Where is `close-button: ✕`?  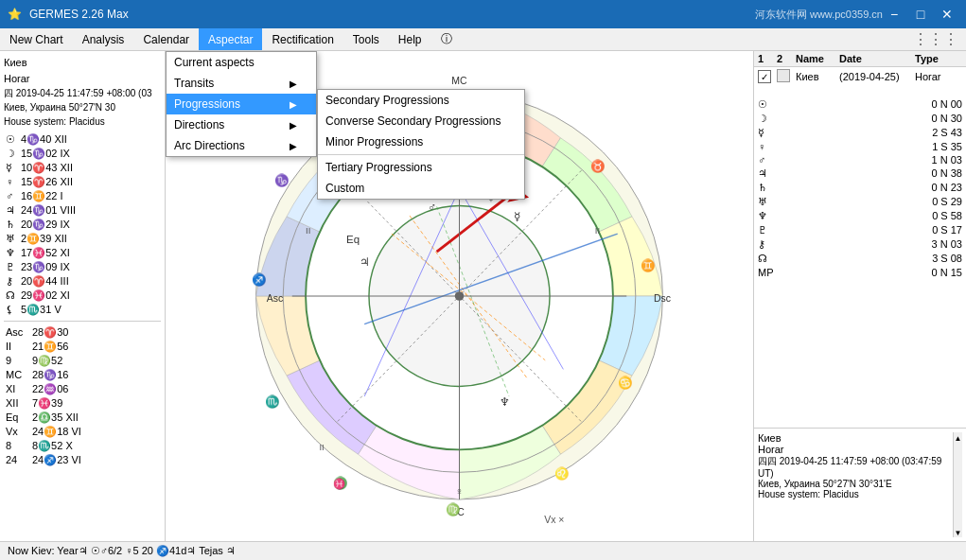
close-button: ✕ is located at coordinates (947, 14).